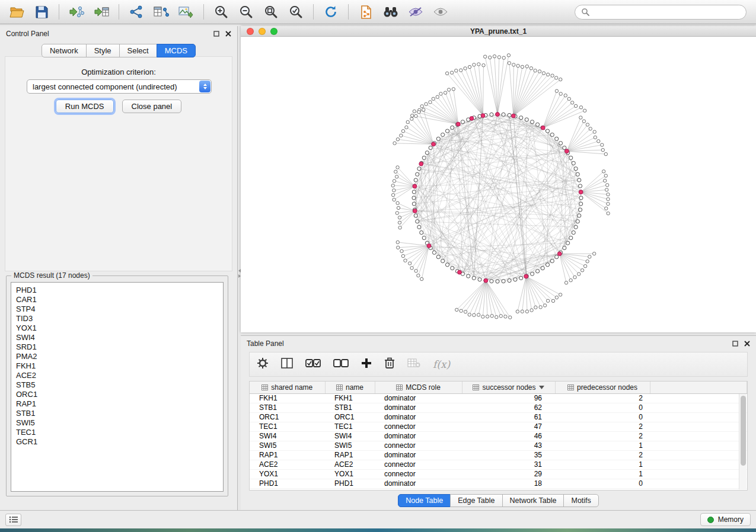 The width and height of the screenshot is (756, 532). Describe the element at coordinates (136, 12) in the screenshot. I see `network-icon` at that location.